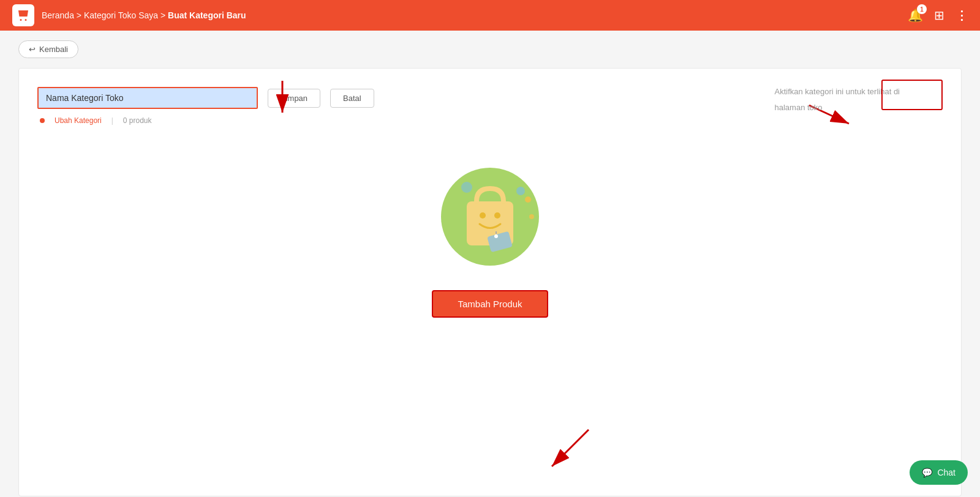 This screenshot has width=980, height=497. Describe the element at coordinates (912, 95) in the screenshot. I see `toggle-box-annotation` at that location.